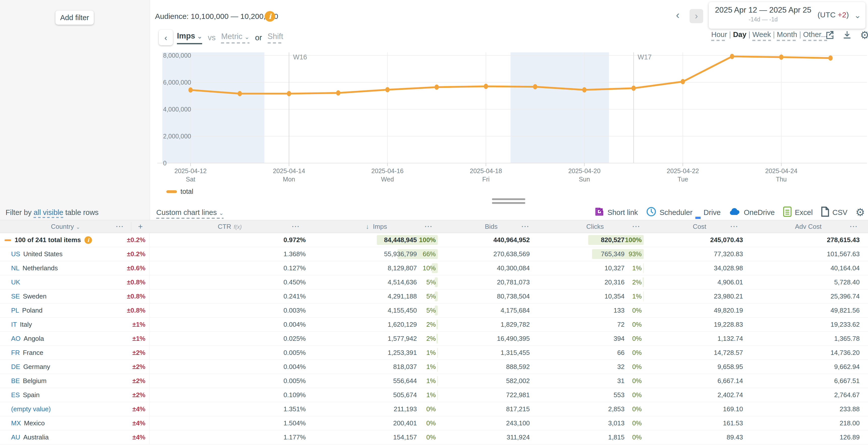 The height and width of the screenshot is (447, 868). Describe the element at coordinates (847, 35) in the screenshot. I see `download-icon` at that location.